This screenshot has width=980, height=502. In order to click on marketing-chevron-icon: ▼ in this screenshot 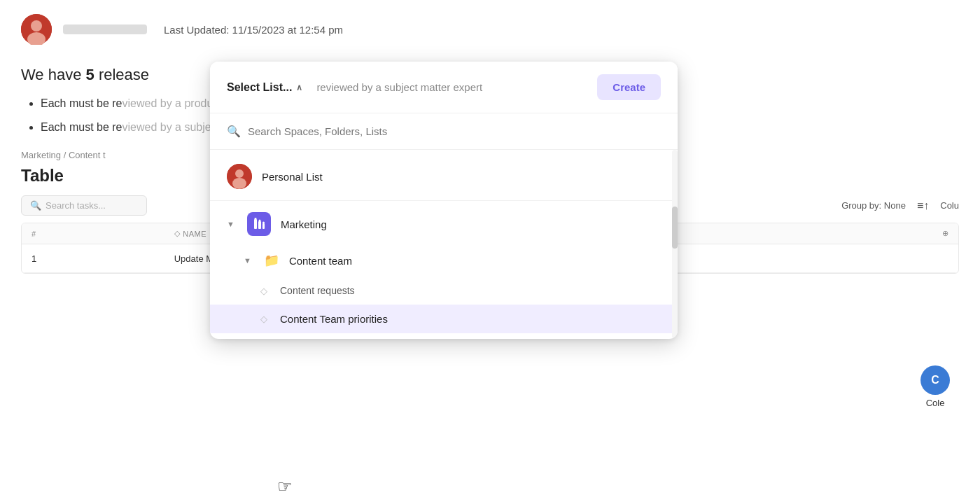, I will do `click(231, 224)`.